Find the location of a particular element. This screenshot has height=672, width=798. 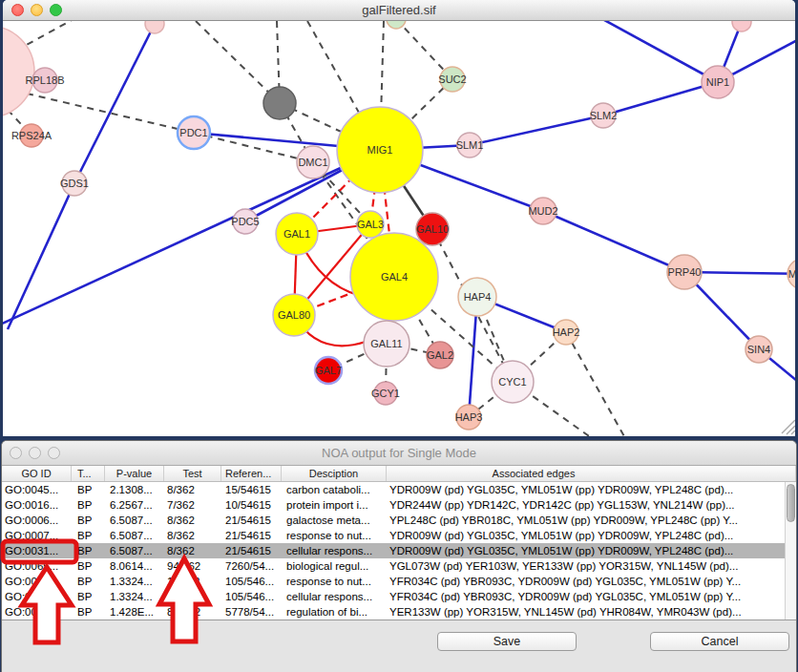

node-label: GAL10 is located at coordinates (432, 229).